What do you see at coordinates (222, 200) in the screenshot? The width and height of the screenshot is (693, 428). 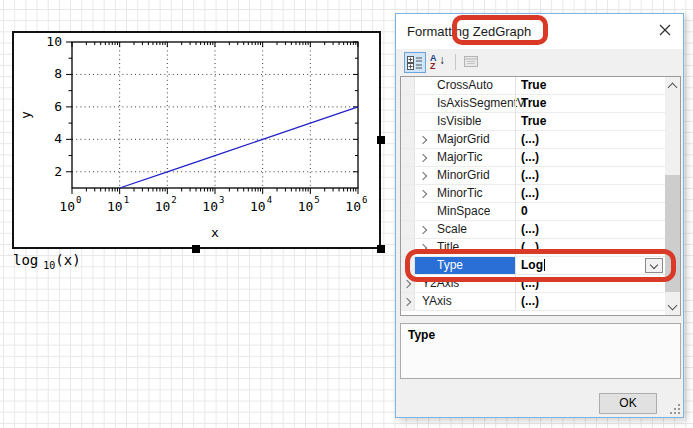 I see `x-tick-exponent: 3` at bounding box center [222, 200].